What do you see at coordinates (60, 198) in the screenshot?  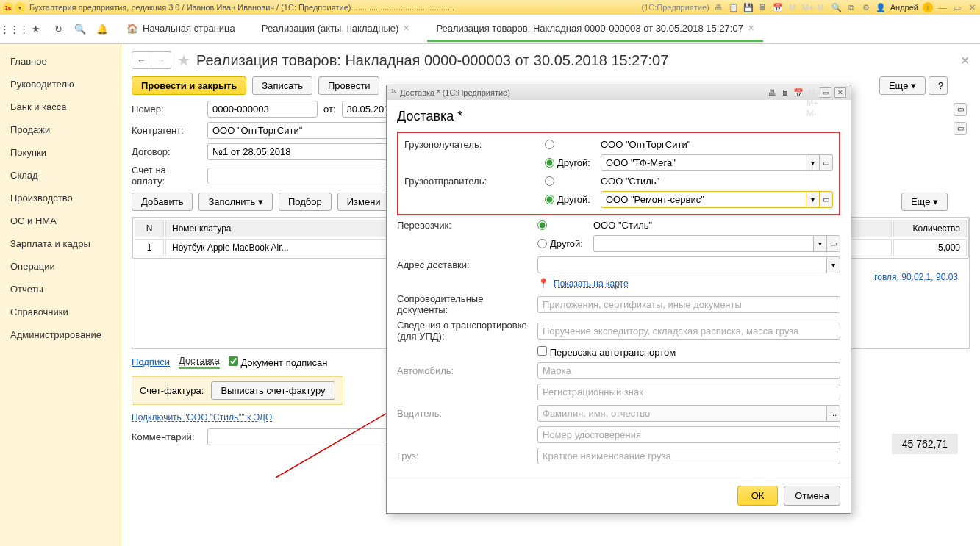 I see `nav-production: Производство` at bounding box center [60, 198].